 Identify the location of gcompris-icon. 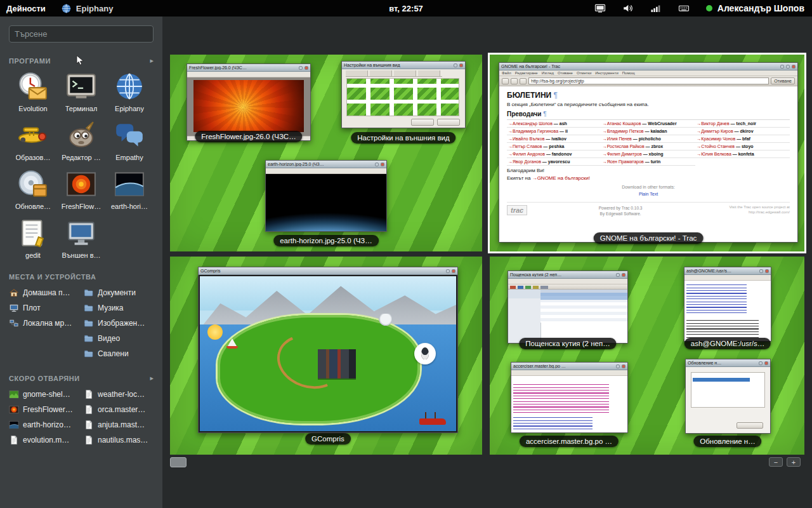
(33, 135).